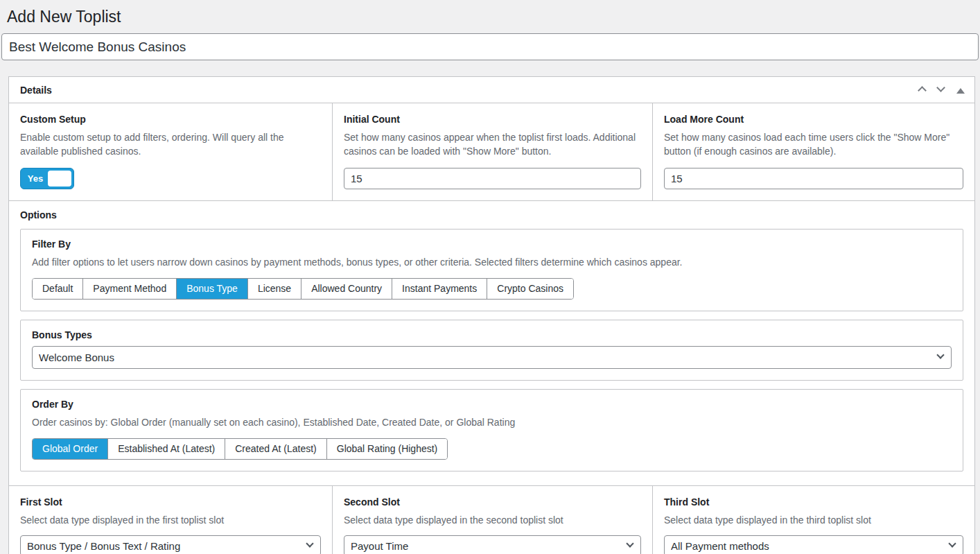 Image resolution: width=980 pixels, height=554 pixels. Describe the element at coordinates (170, 520) in the screenshot. I see `first-slot-section: First Slot Select data type displayed in…` at that location.